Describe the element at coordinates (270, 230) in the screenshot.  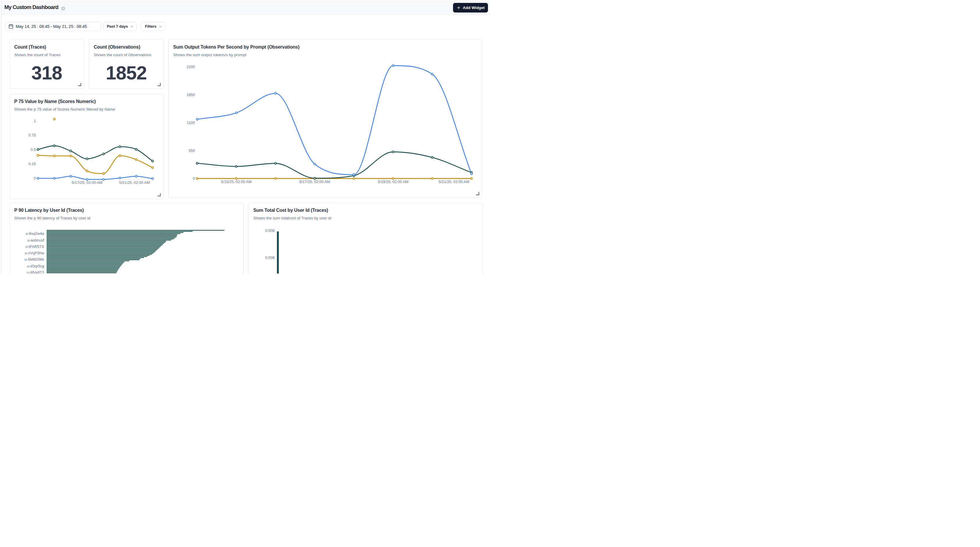
I see `svg-text: 0.008` at that location.